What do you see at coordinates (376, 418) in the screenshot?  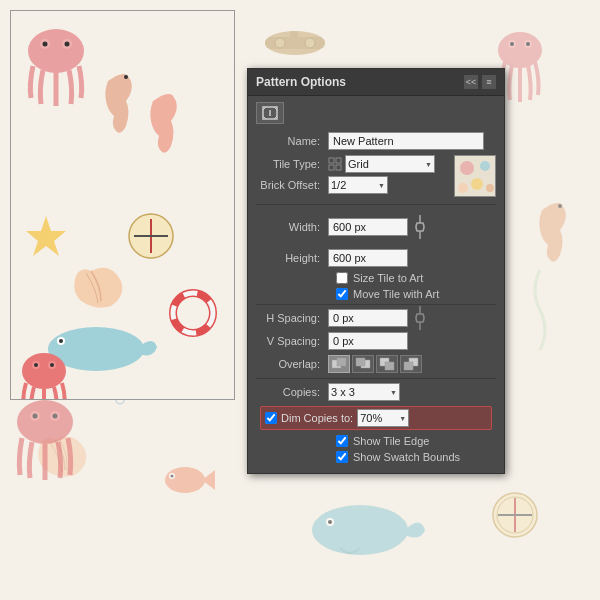 I see `dim-copies-row: Dim Copies to: 70% 50% 30%` at bounding box center [376, 418].